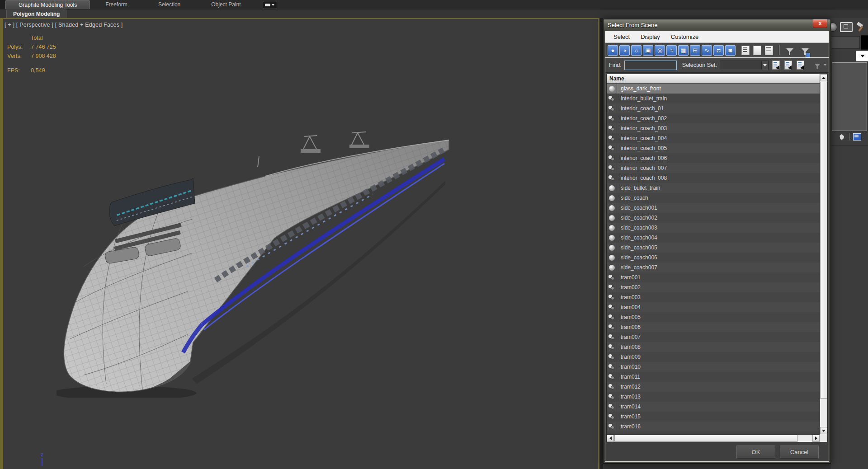 The width and height of the screenshot is (868, 469). What do you see at coordinates (861, 27) in the screenshot?
I see `utilities-tab-icon` at bounding box center [861, 27].